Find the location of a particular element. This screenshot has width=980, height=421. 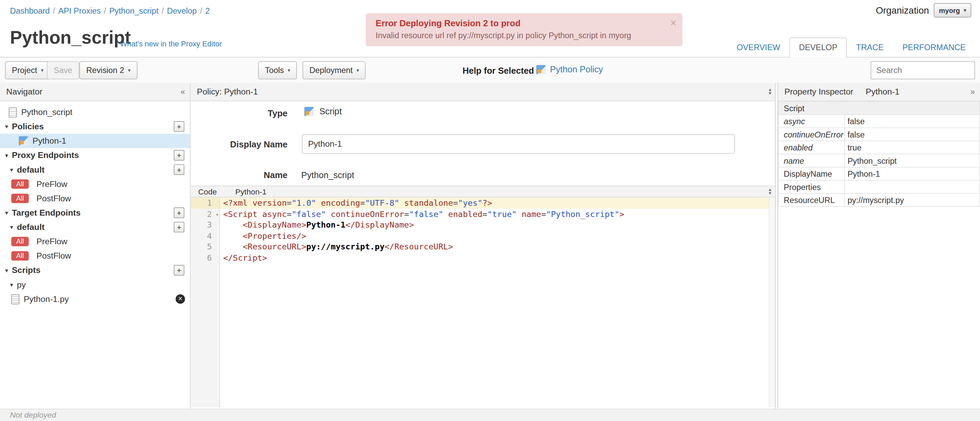

navigator-item-proxy-root: Python_script is located at coordinates (95, 112).